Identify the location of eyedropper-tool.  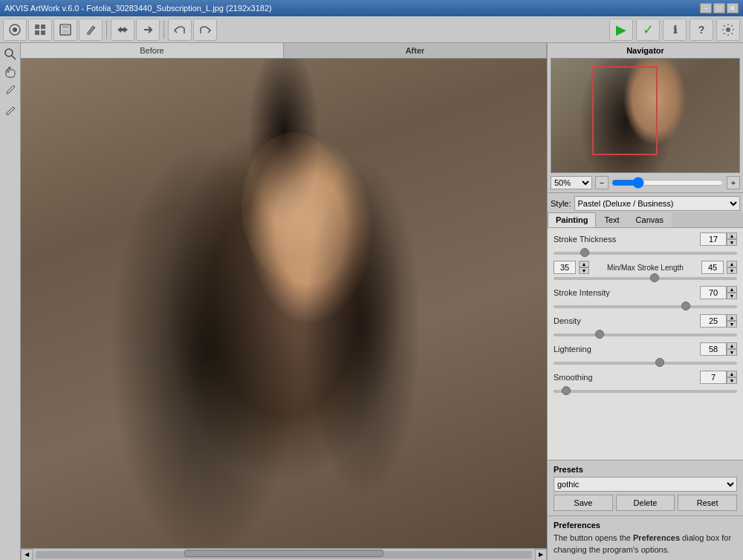
(10, 90).